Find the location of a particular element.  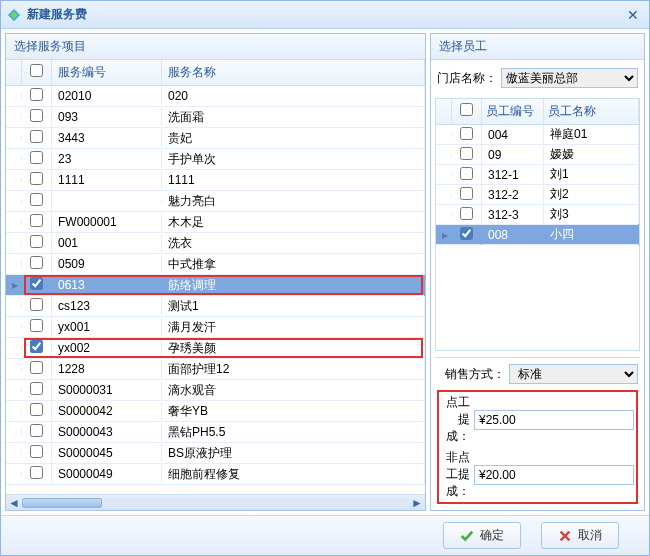

header-service-name: 服务名称 is located at coordinates (294, 72).